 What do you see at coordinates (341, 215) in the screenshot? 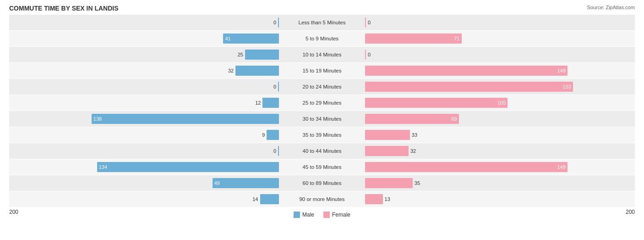
I see `female-label: Female` at bounding box center [341, 215].